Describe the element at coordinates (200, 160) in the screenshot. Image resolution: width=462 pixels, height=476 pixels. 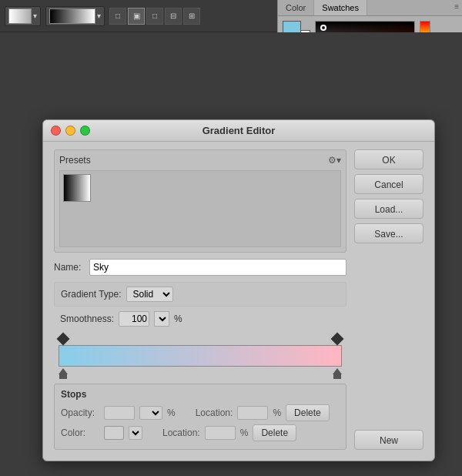
I see `presets-header: Presets ⚙▾` at that location.